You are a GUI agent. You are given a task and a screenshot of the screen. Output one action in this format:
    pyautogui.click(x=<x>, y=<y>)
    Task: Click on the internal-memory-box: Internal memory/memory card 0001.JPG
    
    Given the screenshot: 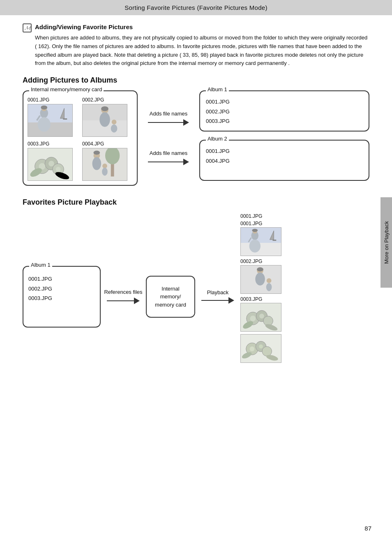 What is the action you would take?
    pyautogui.click(x=80, y=138)
    